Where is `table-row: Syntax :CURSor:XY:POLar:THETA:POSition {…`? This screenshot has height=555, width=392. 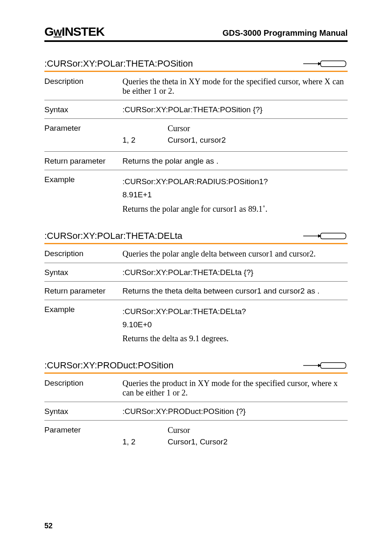 table-row: Syntax :CURSor:XY:POLar:THETA:POSition {… is located at coordinates (196, 109).